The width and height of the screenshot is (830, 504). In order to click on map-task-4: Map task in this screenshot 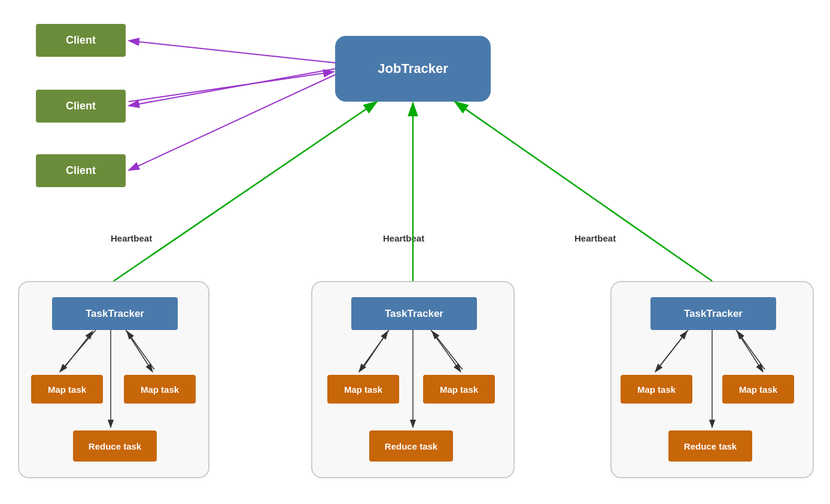, I will do `click(459, 389)`.